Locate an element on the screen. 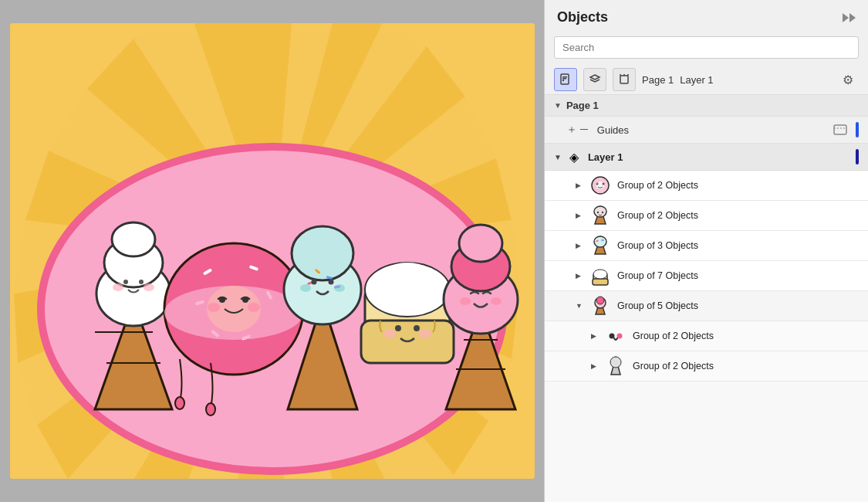 The height and width of the screenshot is (502, 868). obj-caret-5: ▼ is located at coordinates (579, 306).